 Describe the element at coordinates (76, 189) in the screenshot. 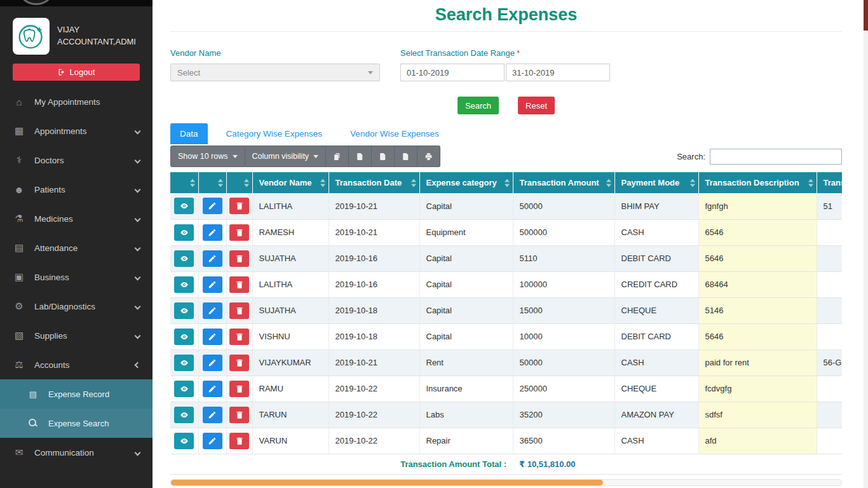

I see `sidebar-item-patients: ☻ Patients` at that location.